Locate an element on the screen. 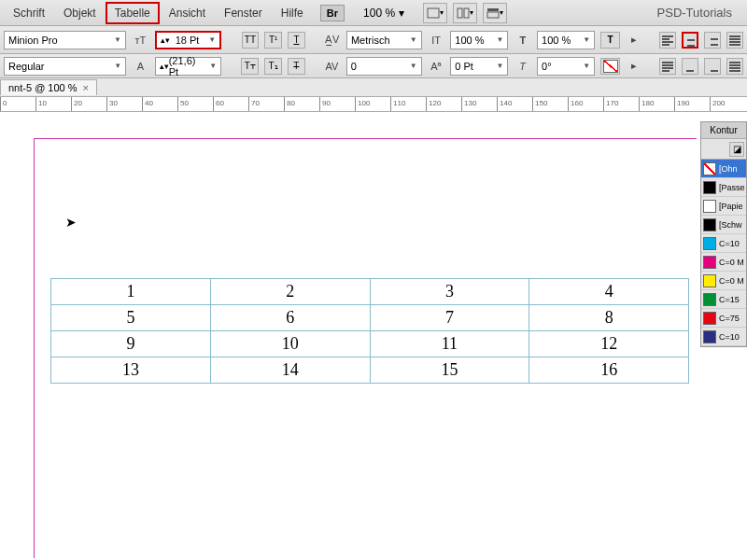 The image size is (747, 560). panel-tab-kontur: Kontur is located at coordinates (724, 131).